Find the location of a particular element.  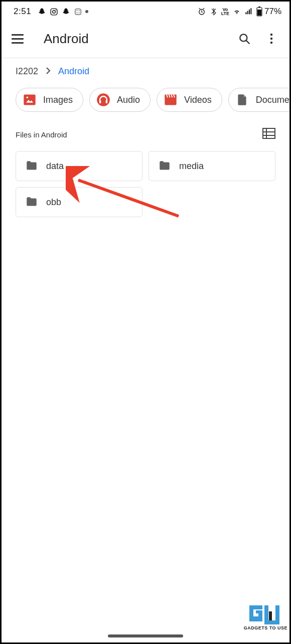

section-label: Files in Android is located at coordinates (41, 134).